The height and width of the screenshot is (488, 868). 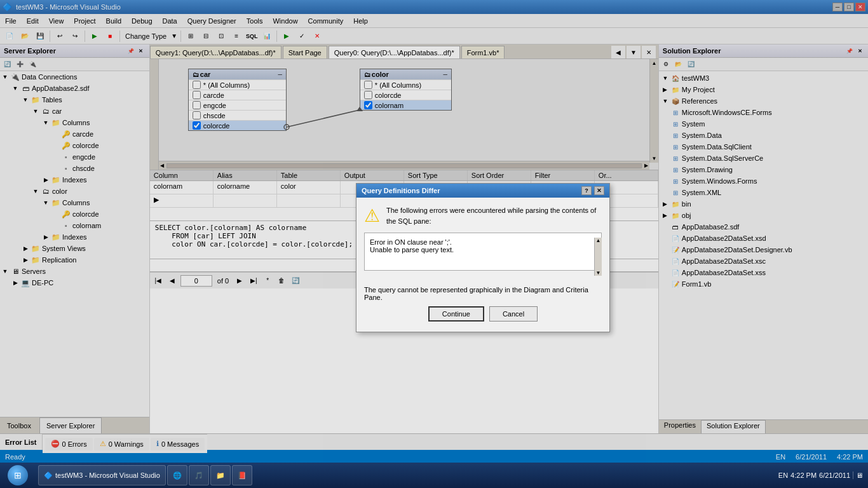 What do you see at coordinates (764, 261) in the screenshot?
I see `sol-appdataset-xsc: 📄 AppDatabase2DataSet.xsc` at bounding box center [764, 261].